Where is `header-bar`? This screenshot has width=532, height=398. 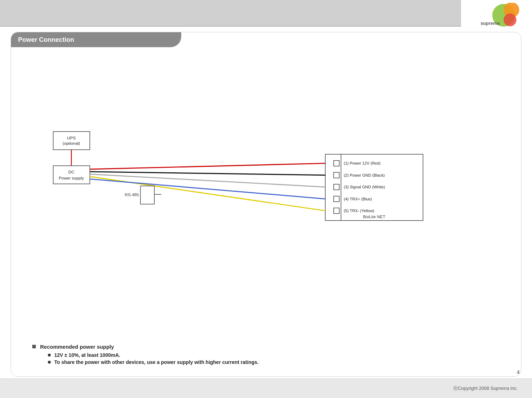
header-bar is located at coordinates (266, 13).